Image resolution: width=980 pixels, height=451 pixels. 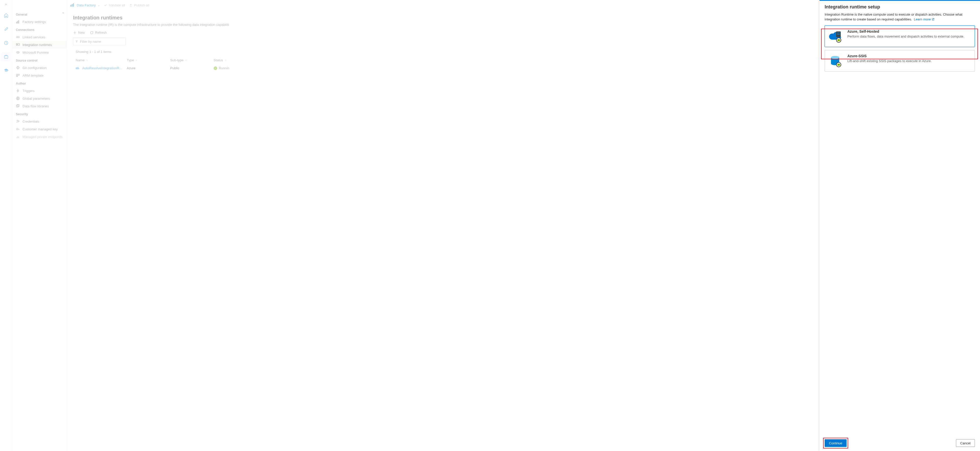 What do you see at coordinates (889, 61) in the screenshot?
I see `card-desc: Lift-and-shift existing SSIS packages to…` at bounding box center [889, 61].